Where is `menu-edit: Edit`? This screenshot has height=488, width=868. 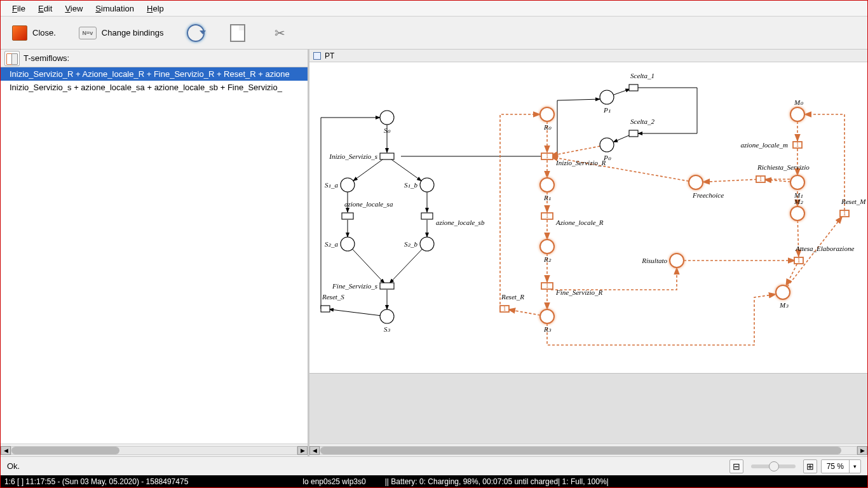 menu-edit: Edit is located at coordinates (45, 9).